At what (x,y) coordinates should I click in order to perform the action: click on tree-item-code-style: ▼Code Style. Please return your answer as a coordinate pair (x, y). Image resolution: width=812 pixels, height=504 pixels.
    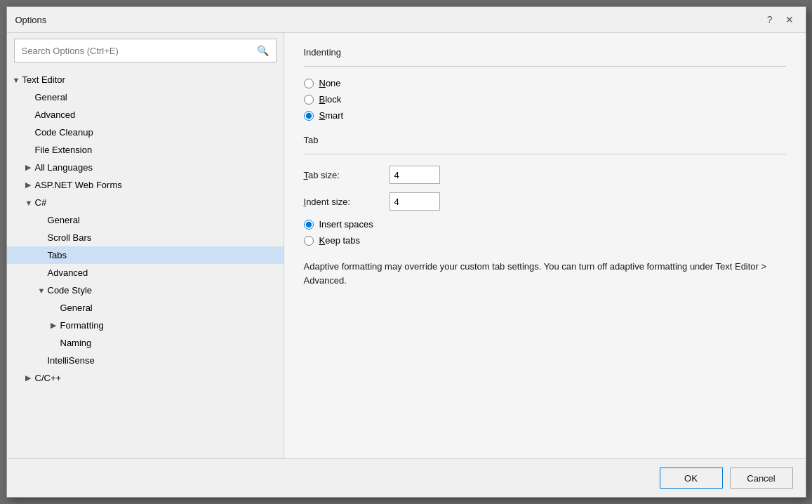
    Looking at the image, I should click on (145, 291).